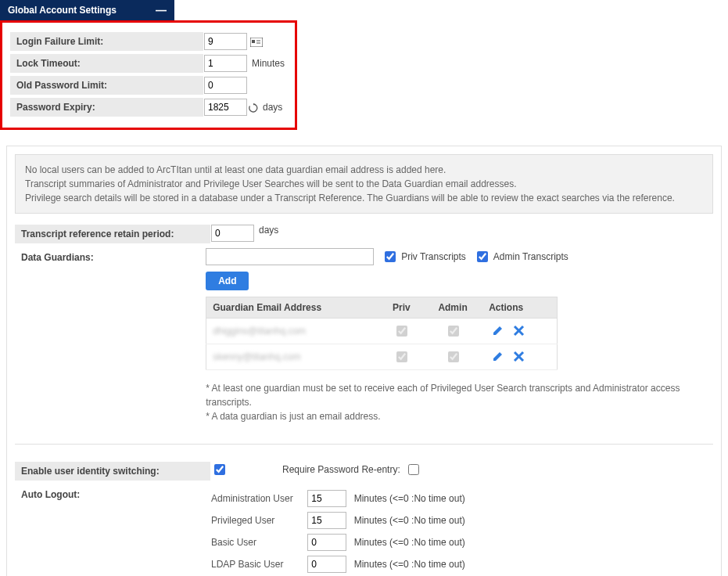 This screenshot has width=728, height=576. I want to click on priv-transcripts-checkbox, so click(390, 257).